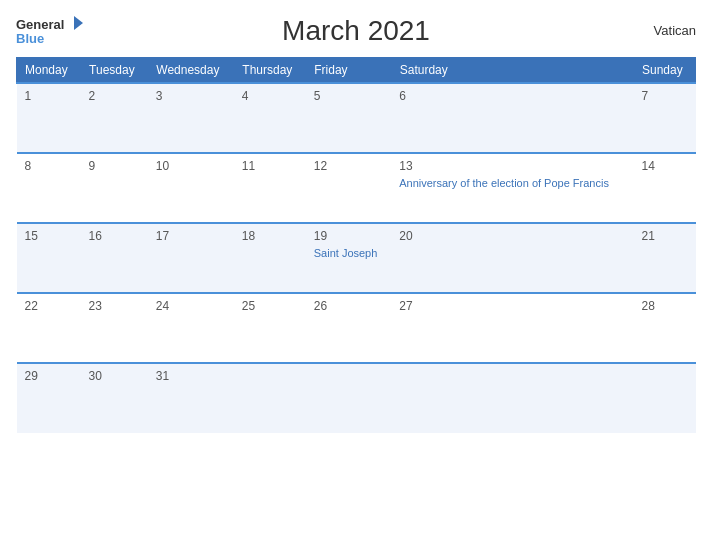 The height and width of the screenshot is (550, 712). Describe the element at coordinates (49, 118) in the screenshot. I see `calendar-cell: 1` at that location.